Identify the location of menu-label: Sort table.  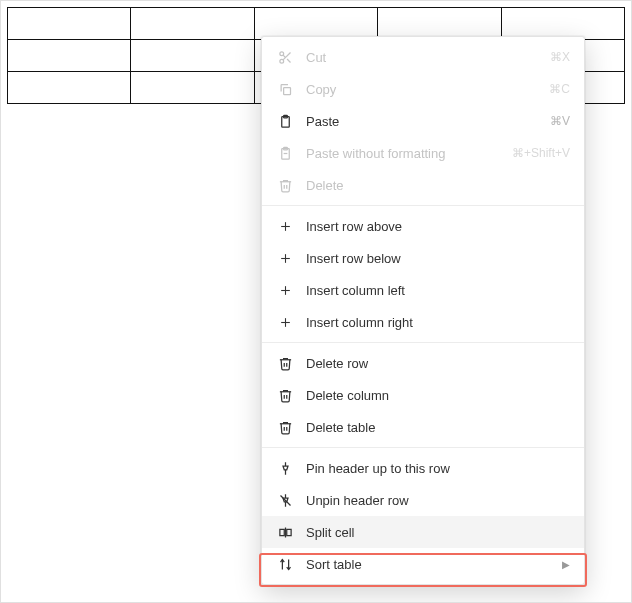
(431, 564).